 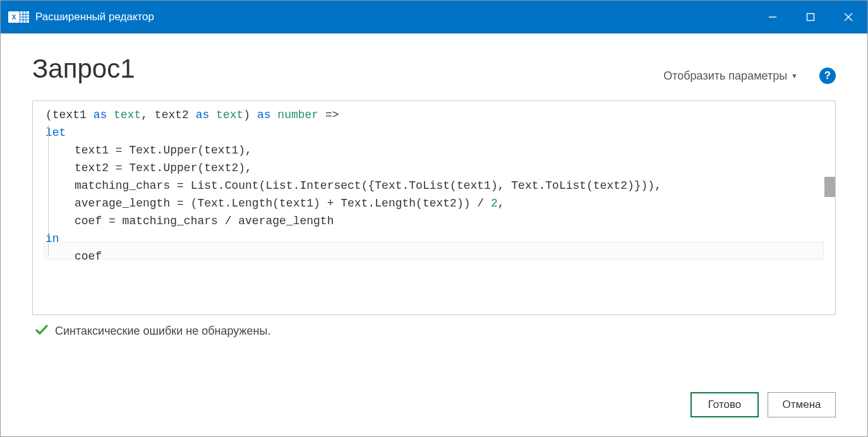 I want to click on syntax-status-text: Синтаксические ошибки не обнаружены., so click(x=163, y=331).